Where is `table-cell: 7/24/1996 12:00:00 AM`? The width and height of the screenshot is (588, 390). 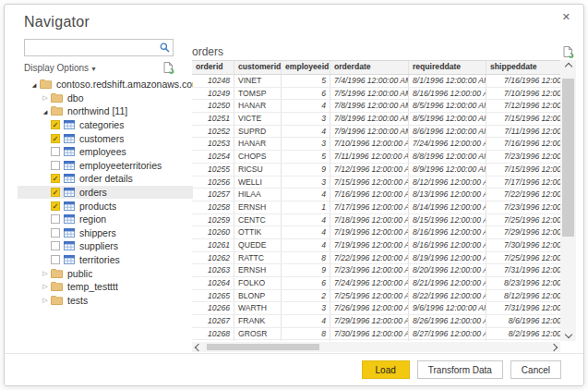
table-cell: 7/24/1996 12:00:00 AM is located at coordinates (448, 144).